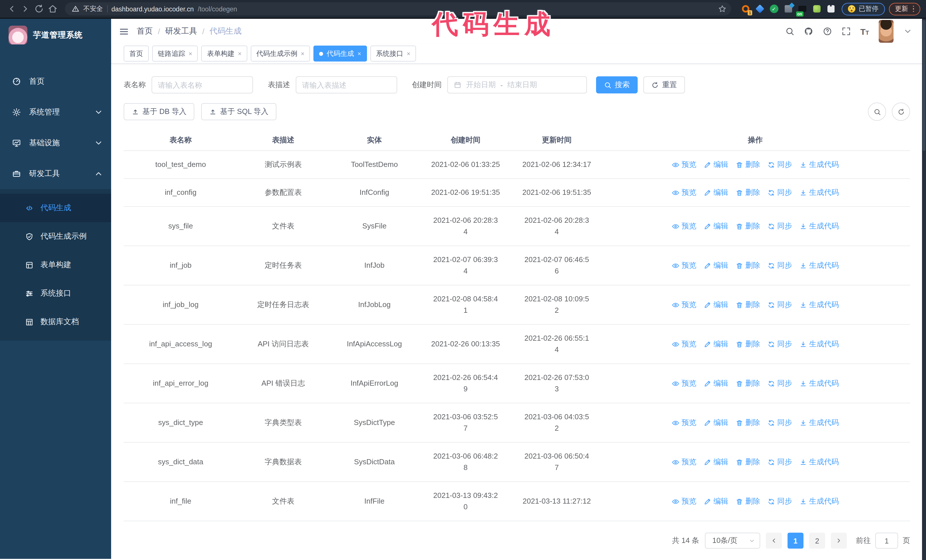  Describe the element at coordinates (56, 265) in the screenshot. I see `submenu-item-2: 表单构建` at that location.